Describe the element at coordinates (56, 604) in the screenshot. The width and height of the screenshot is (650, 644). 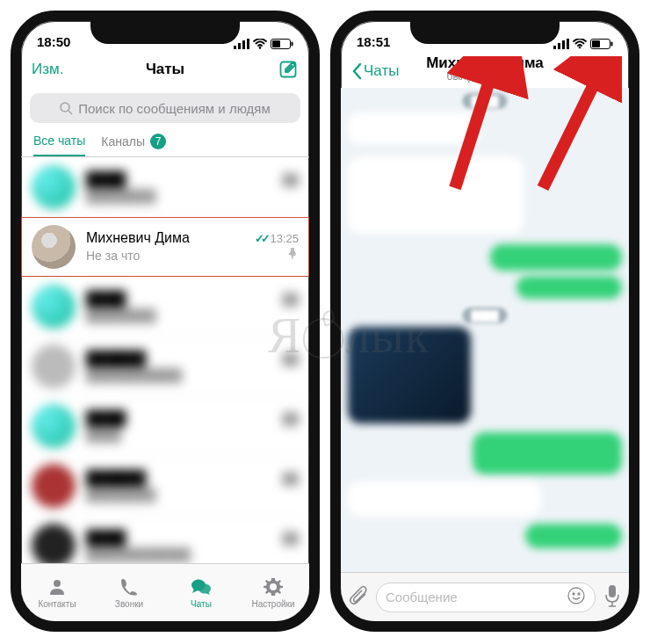
I see `tab-label: Контакты` at that location.